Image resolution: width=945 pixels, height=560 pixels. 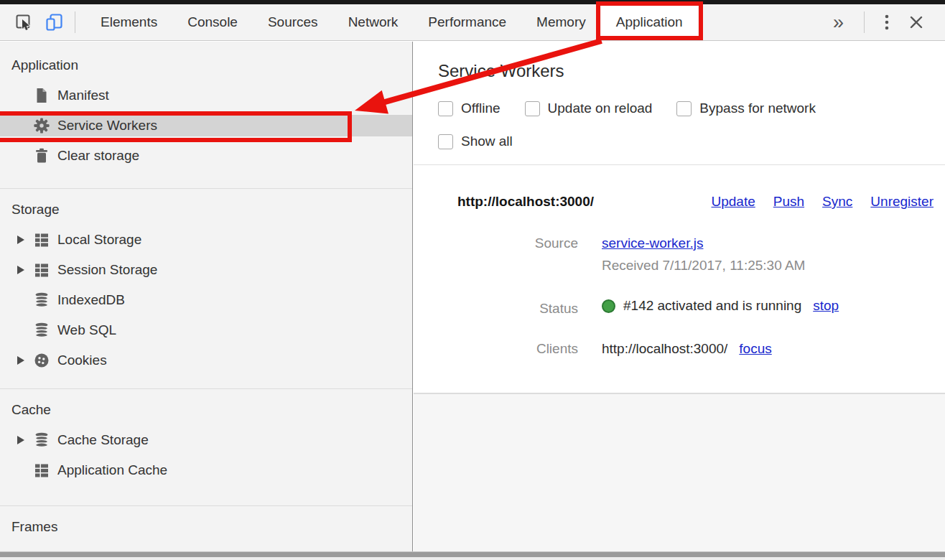 What do you see at coordinates (24, 22) in the screenshot?
I see `inspect-cursor-icon` at bounding box center [24, 22].